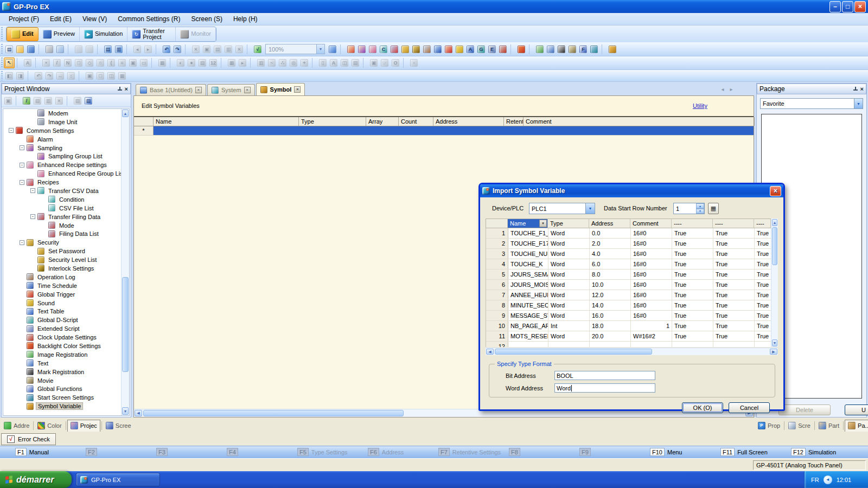 This screenshot has height=488, width=868. I want to click on tree-item-extended-script: Extended Script, so click(62, 329).